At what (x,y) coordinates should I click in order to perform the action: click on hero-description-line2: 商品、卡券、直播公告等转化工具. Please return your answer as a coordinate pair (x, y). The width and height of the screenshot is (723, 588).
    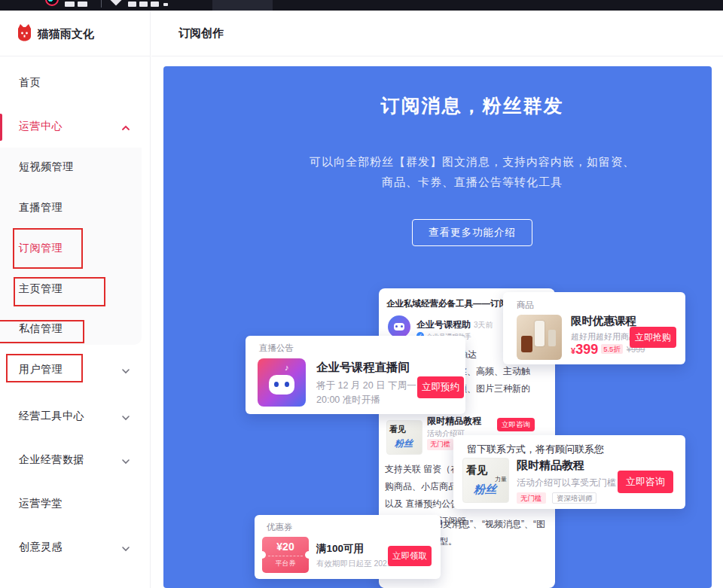
    Looking at the image, I should click on (461, 182).